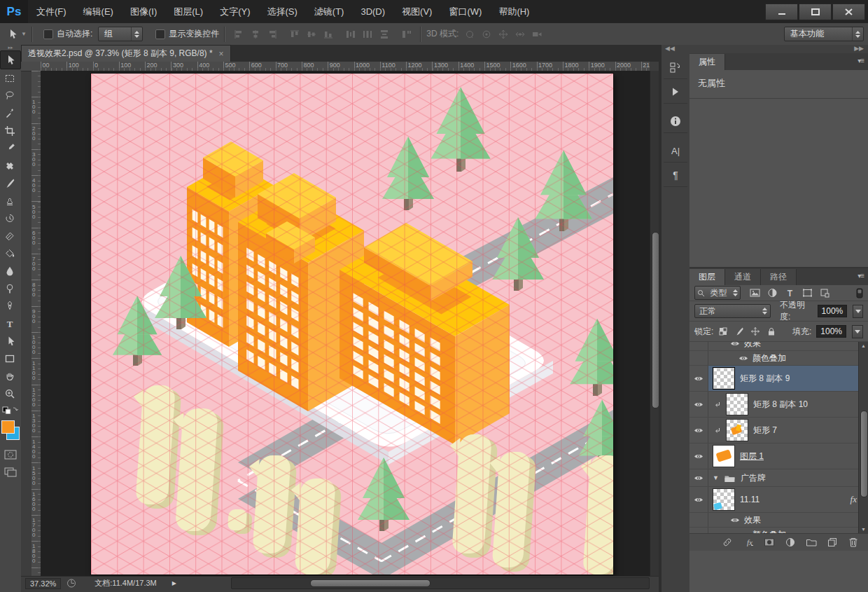 The image size is (868, 592). Describe the element at coordinates (10, 409) in the screenshot. I see `default-colors-icon` at that location.